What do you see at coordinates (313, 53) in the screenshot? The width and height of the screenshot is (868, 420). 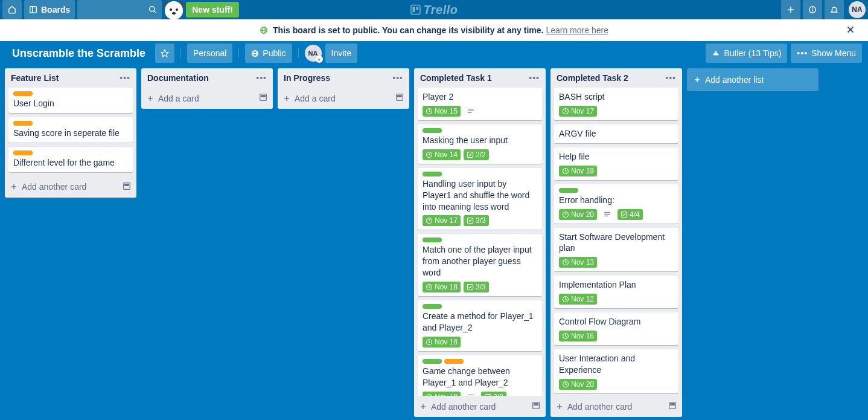 I see `member-avatar: NA »` at bounding box center [313, 53].